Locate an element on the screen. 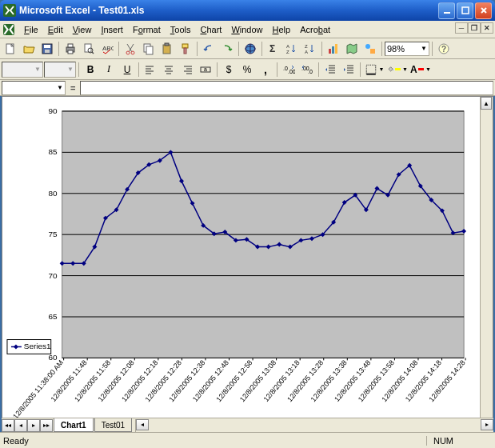 This screenshot has width=495, height=448. doc-restore-button: ❐ is located at coordinates (474, 28).